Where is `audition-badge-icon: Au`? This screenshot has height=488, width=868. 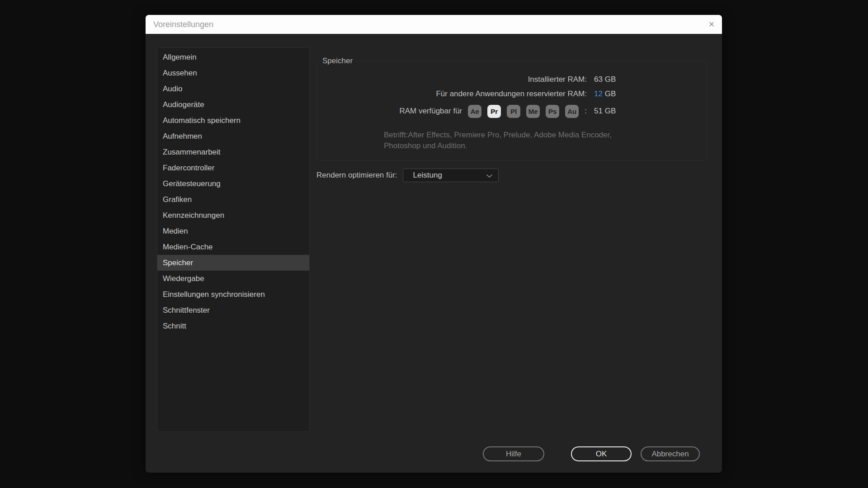
audition-badge-icon: Au is located at coordinates (572, 111).